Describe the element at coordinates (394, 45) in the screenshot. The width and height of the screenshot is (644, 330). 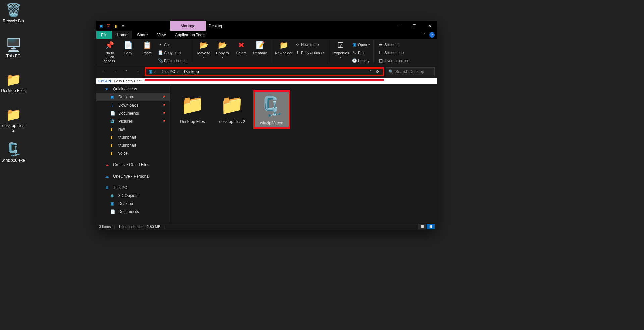
I see `select-all-button: ☰Select all` at that location.